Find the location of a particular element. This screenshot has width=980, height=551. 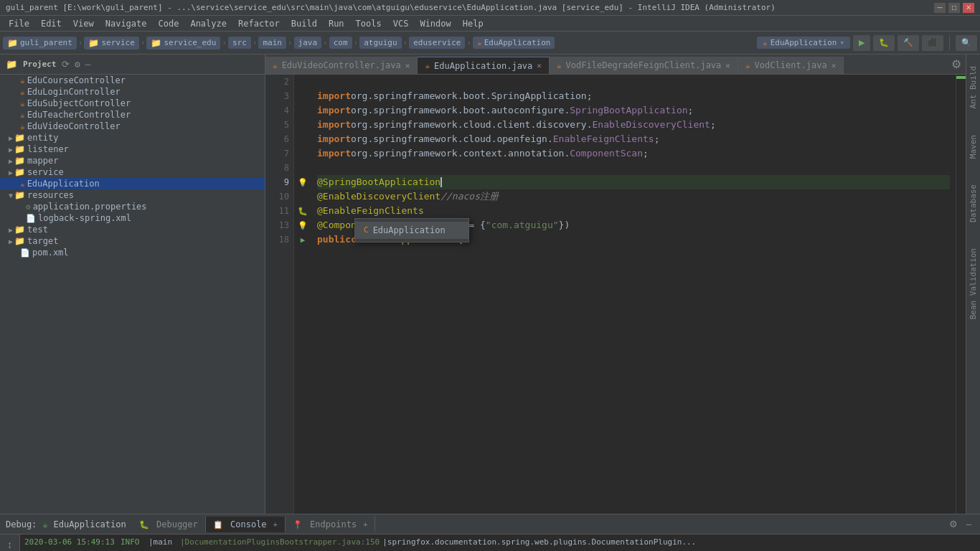

endpoints-add-icon: + is located at coordinates (365, 525).